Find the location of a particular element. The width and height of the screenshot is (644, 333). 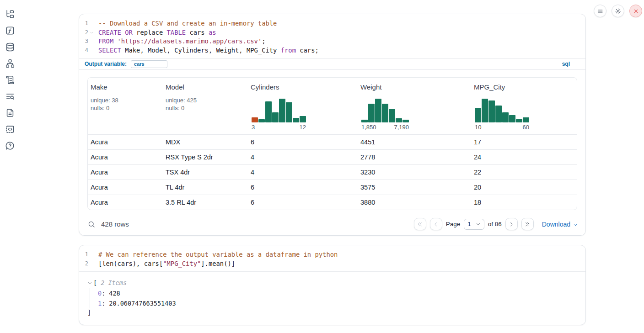

column-header-cylinders: Cylinders312 is located at coordinates (303, 106).